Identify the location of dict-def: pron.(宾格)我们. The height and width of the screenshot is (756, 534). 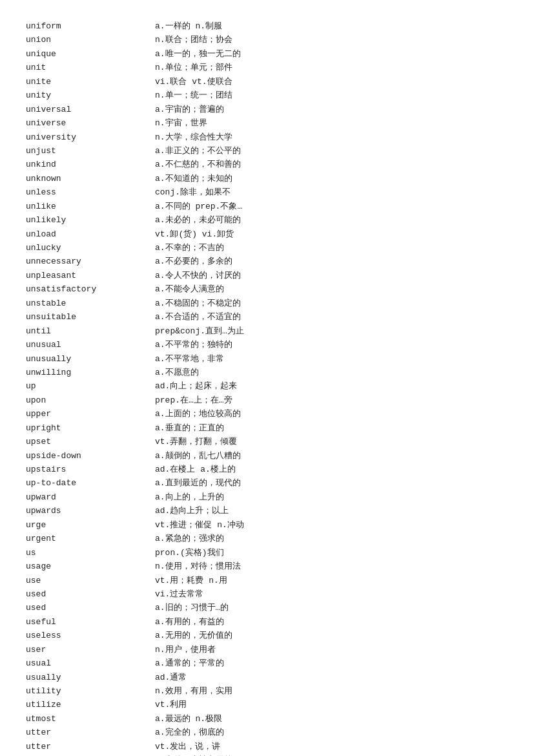
(332, 553).